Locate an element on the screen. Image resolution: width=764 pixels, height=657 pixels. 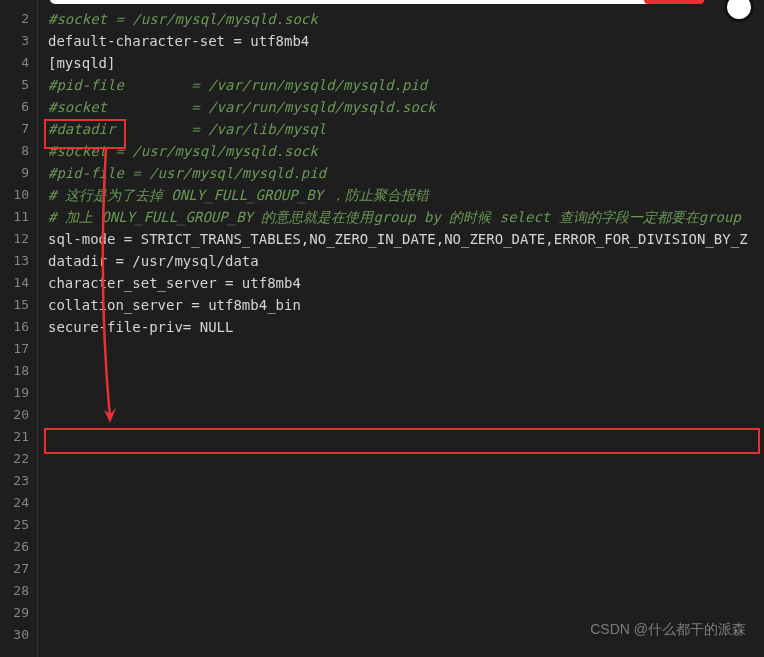
line-number: 4 is located at coordinates (18, 63).